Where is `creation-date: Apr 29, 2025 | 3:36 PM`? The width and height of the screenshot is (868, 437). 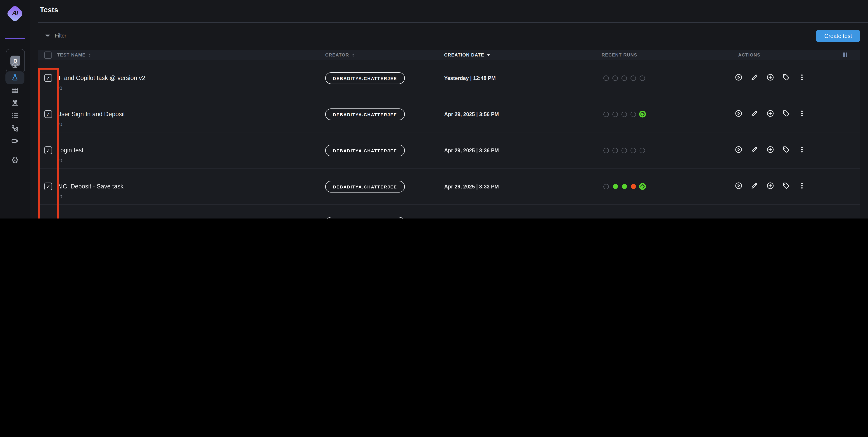
creation-date: Apr 29, 2025 | 3:36 PM is located at coordinates (472, 150).